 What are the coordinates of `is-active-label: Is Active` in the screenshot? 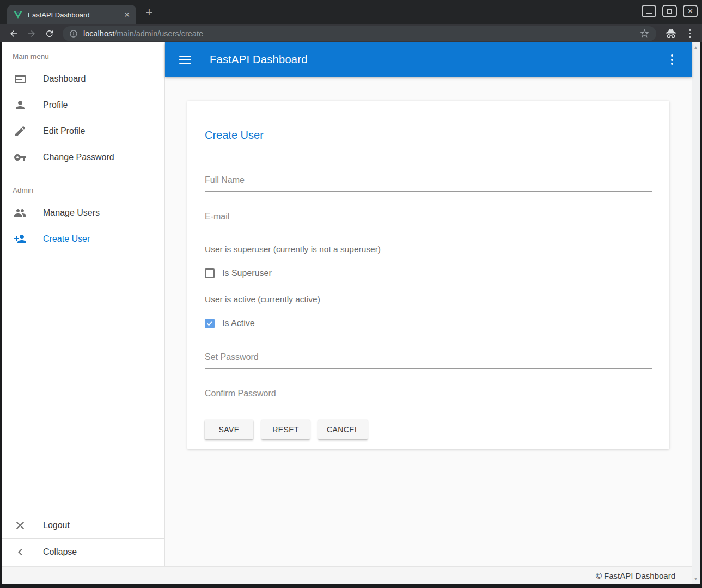 It's located at (239, 323).